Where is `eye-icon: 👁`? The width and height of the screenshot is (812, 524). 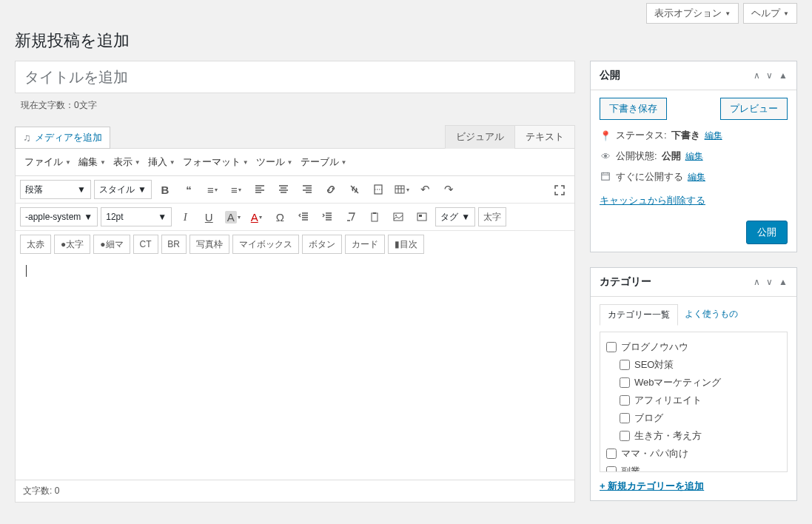
eye-icon: 👁 is located at coordinates (605, 157).